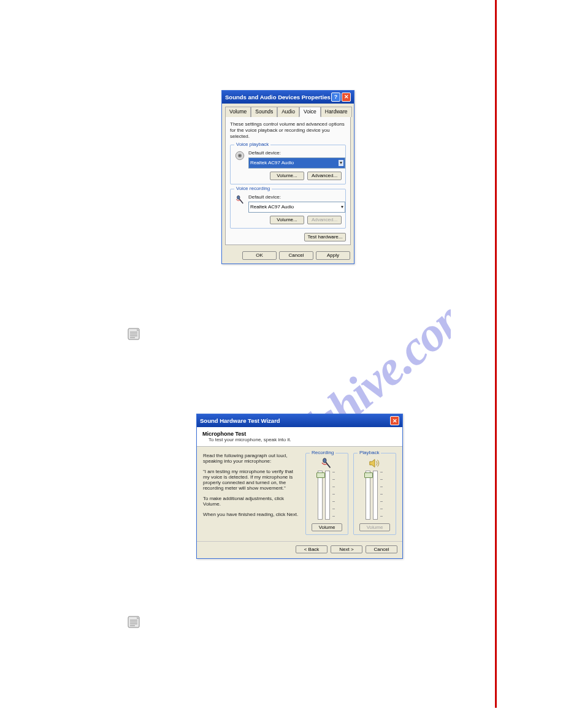 This screenshot has height=728, width=563. I want to click on playback-volume-slider, so click(368, 495).